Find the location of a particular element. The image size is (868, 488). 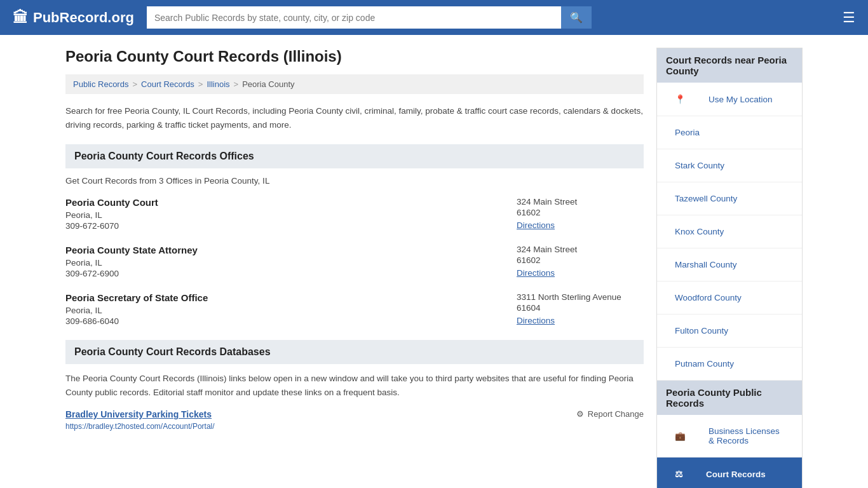

office-entry: Peoria County Court Peoria, IL 309-672-6… is located at coordinates (355, 214).